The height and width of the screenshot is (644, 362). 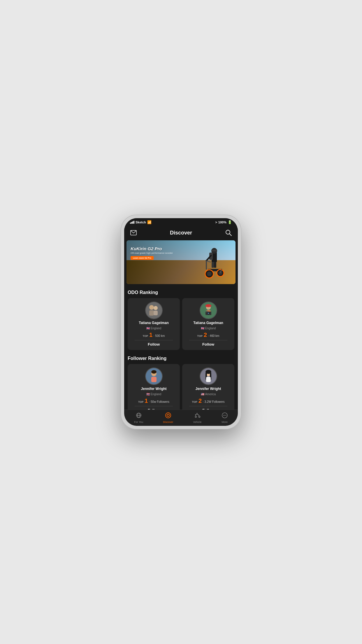 I want to click on follower-rank-1: TOP 1 · 50w Followers, so click(x=154, y=401).